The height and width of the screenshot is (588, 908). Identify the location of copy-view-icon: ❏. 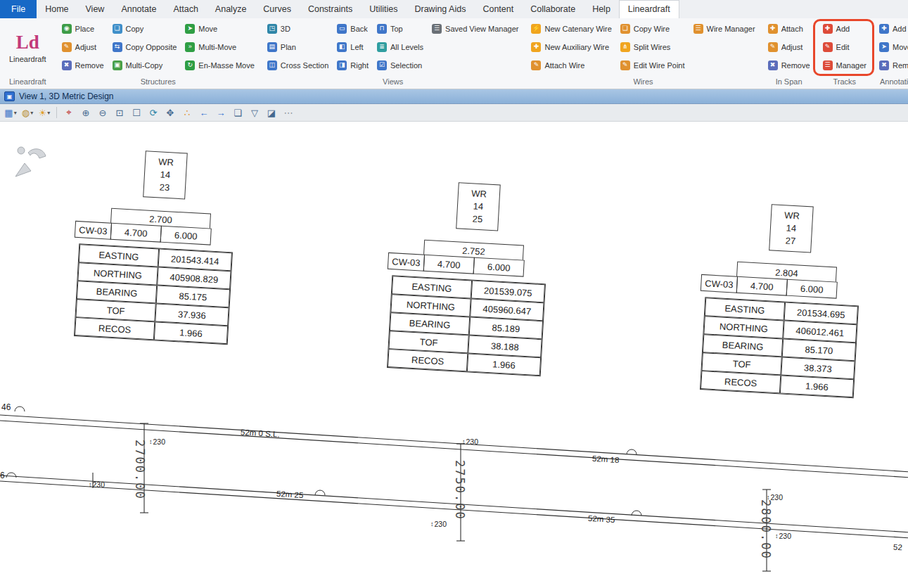
(238, 113).